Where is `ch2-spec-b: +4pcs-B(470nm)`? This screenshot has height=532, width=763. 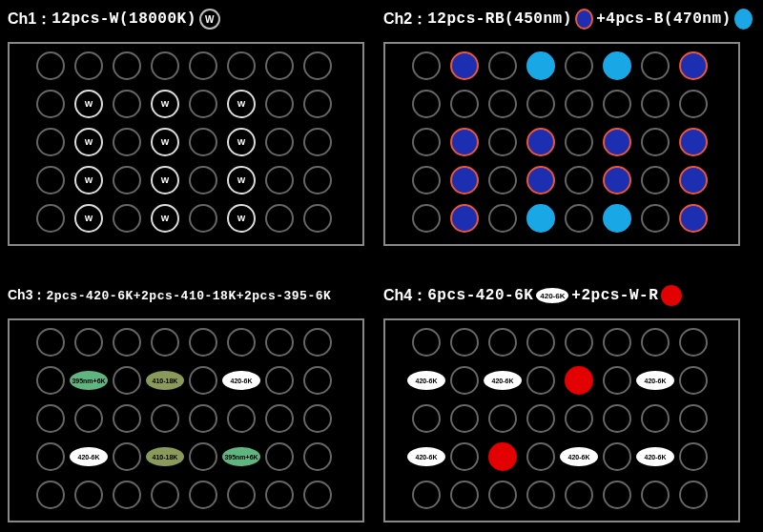 ch2-spec-b: +4pcs-B(470nm) is located at coordinates (664, 19).